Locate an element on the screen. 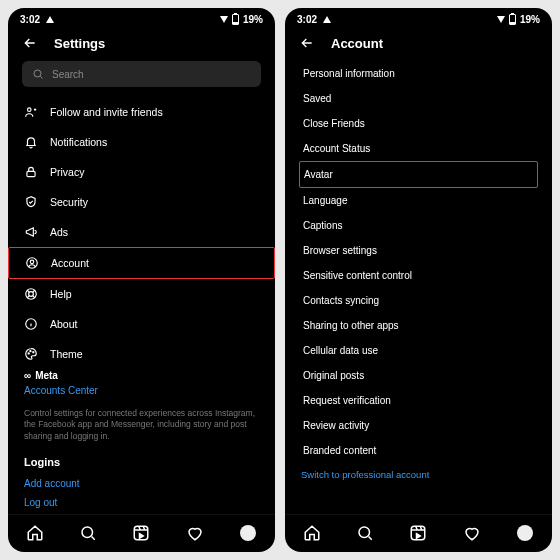 The width and height of the screenshot is (560, 560). add-account-link: Add account is located at coordinates (142, 484).